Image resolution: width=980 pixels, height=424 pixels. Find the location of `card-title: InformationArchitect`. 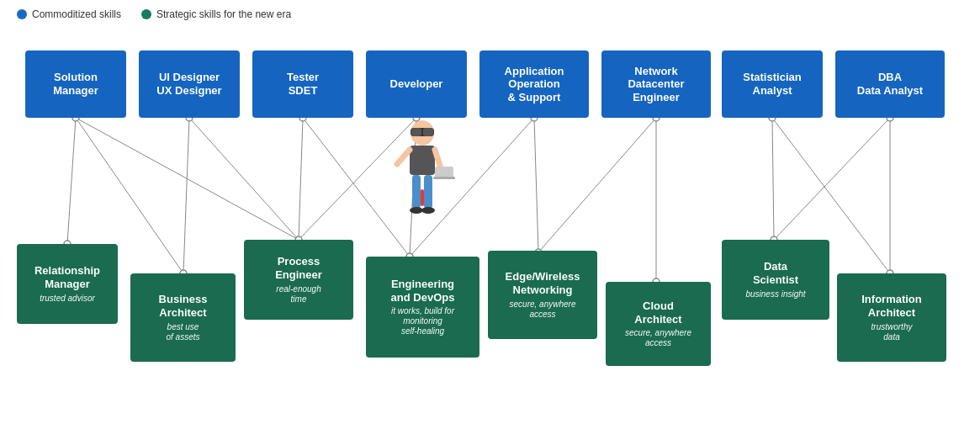

card-title: InformationArchitect is located at coordinates (892, 306).